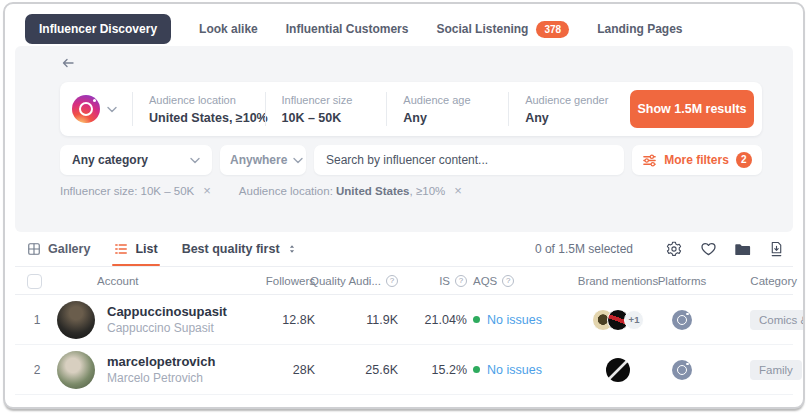 The width and height of the screenshot is (810, 414). I want to click on is-cell: 21.04%, so click(434, 320).